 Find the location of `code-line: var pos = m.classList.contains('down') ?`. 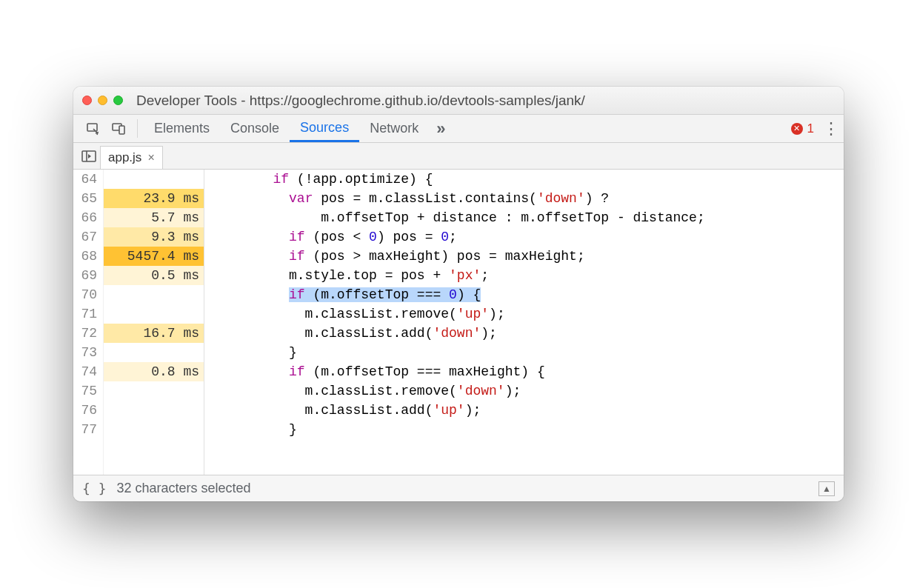

code-line: var pos = m.classList.contains('down') ? is located at coordinates (526, 198).